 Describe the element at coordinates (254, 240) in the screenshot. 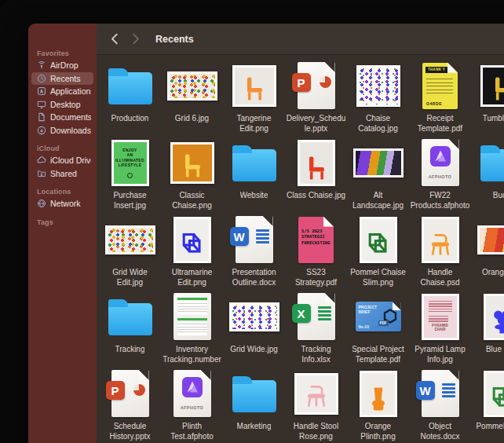

I see `file-icon-box: W` at that location.